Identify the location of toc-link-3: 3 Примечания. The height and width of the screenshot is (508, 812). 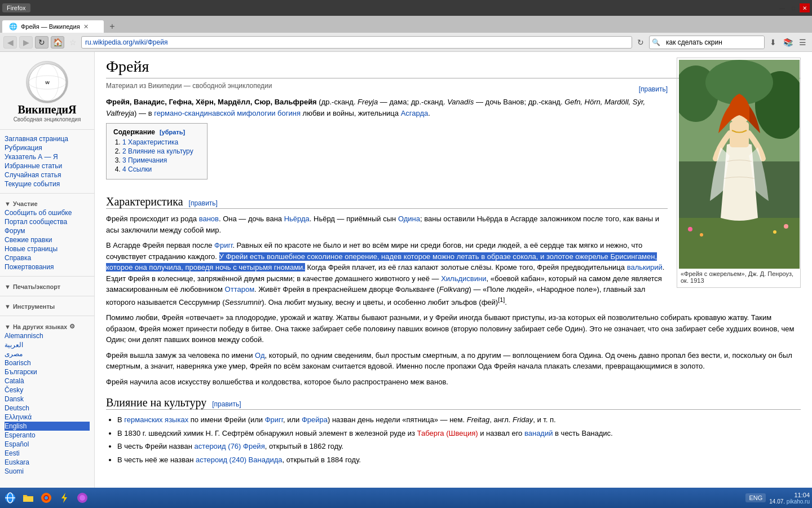
(144, 160).